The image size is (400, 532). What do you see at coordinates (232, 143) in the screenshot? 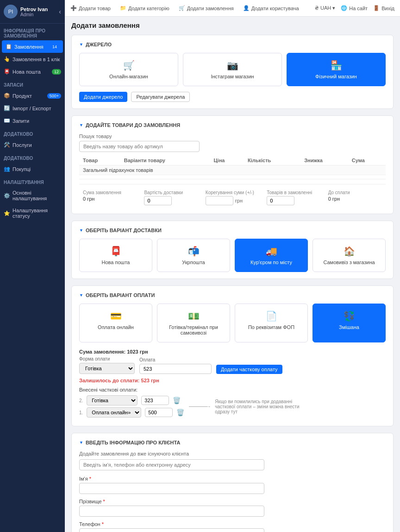
I see `product-search-area: Пошук товару` at bounding box center [232, 143].